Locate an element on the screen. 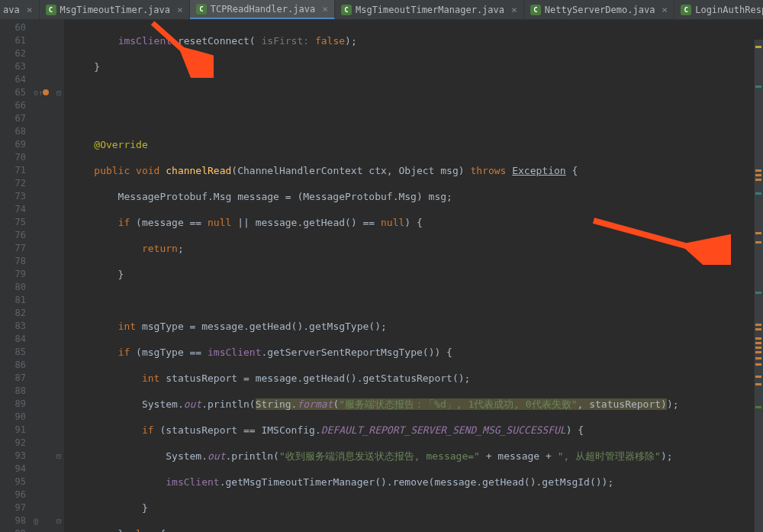 This screenshot has height=532, width=763. line-number: 76 is located at coordinates (14, 235).